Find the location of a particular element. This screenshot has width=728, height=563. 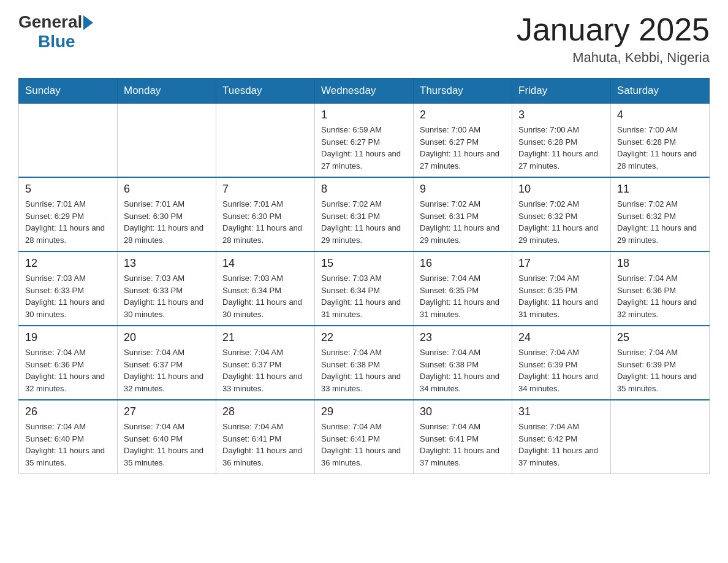

day-info: Sunrise: 7:04 AMSunset: 6:35 PMDaylight:… is located at coordinates (561, 296).